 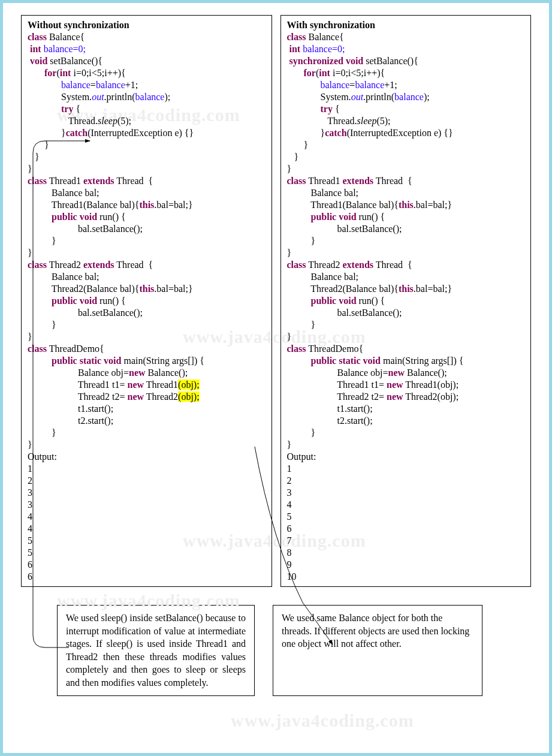 I want to click on left-output-label: Output:, so click(x=146, y=457).